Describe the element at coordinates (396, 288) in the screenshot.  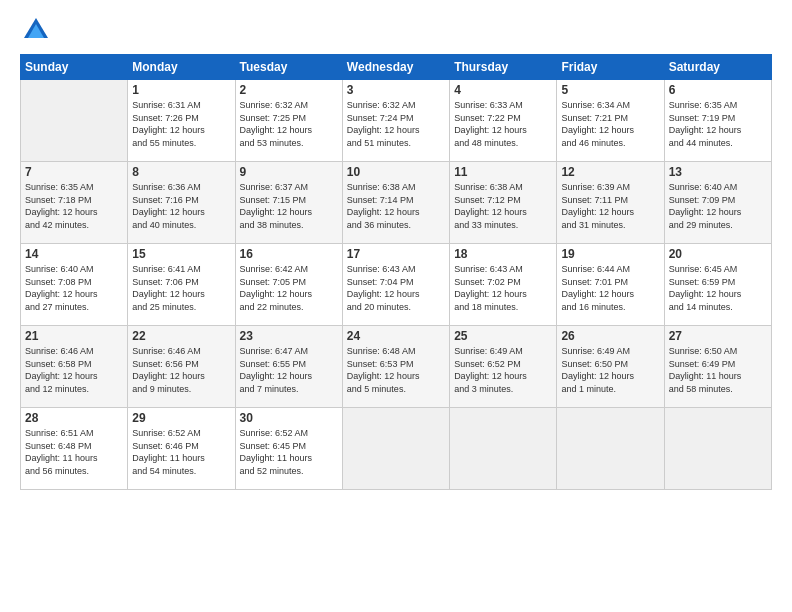
I see `day-info: Sunrise: 6:43 AM Sunset: 7:04 PM Dayligh…` at that location.